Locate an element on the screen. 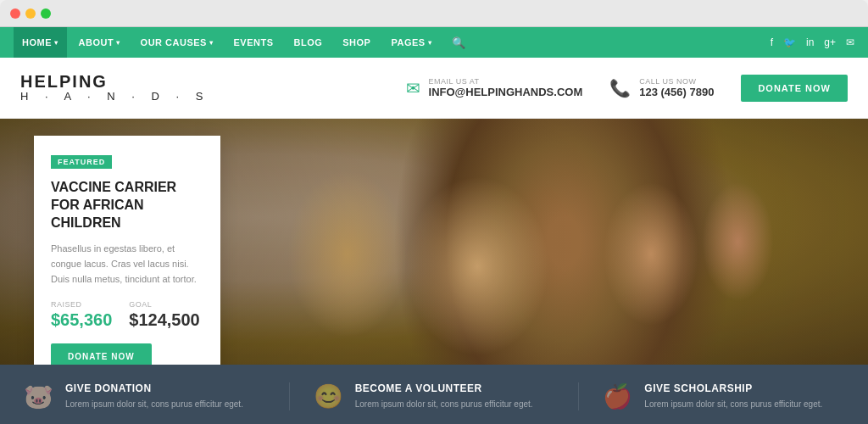  nav-menu: HOME ▾ ABOUT ▾ OUR CAUSES ▾ EVENTS BLOG … is located at coordinates (244, 42).